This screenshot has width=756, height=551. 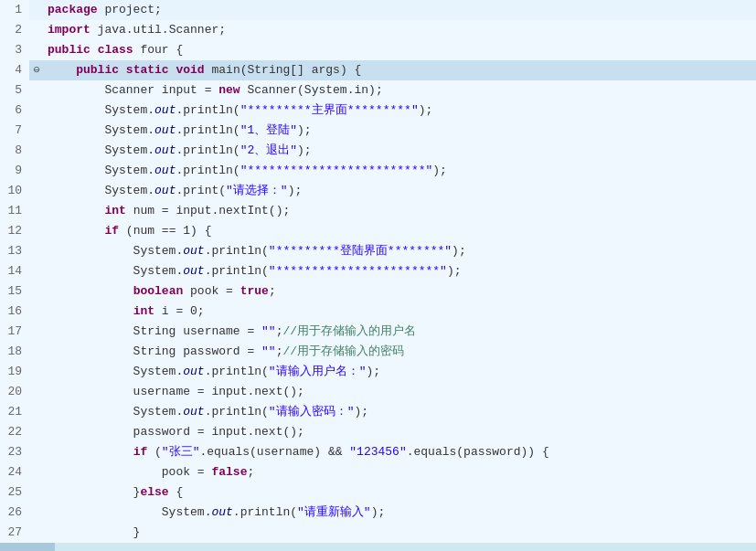 I want to click on table-row: 8 System.out.println("2、退出");, so click(x=378, y=151).